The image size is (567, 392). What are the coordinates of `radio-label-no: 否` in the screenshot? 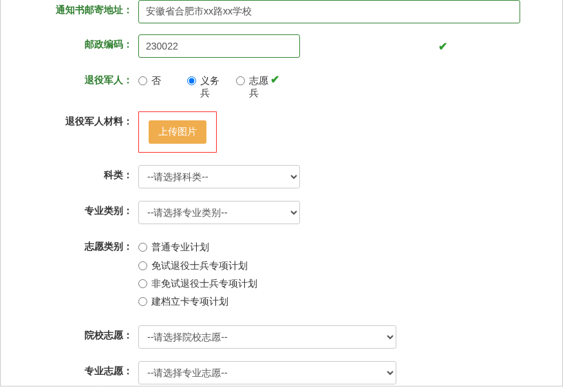 It's located at (162, 80).